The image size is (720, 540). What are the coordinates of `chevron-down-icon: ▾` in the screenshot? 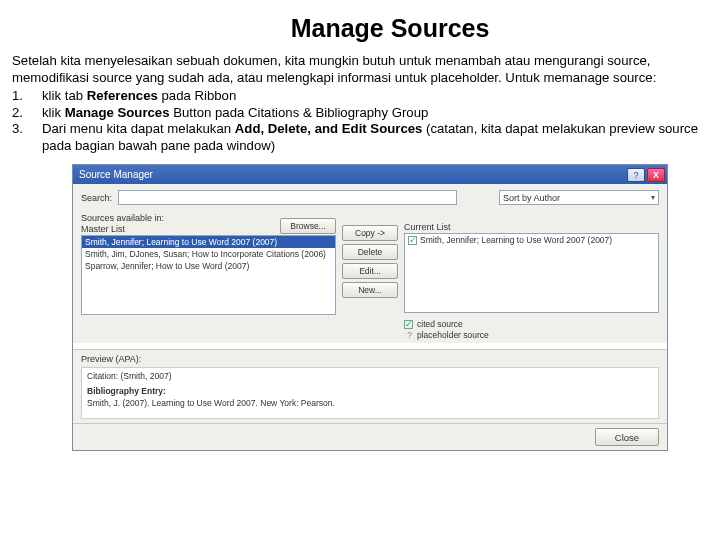 It's located at (653, 198).